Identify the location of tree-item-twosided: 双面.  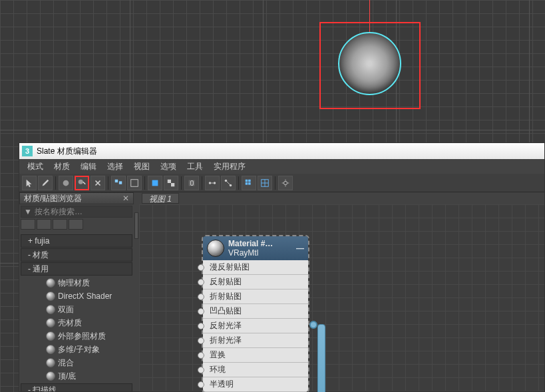
(77, 309).